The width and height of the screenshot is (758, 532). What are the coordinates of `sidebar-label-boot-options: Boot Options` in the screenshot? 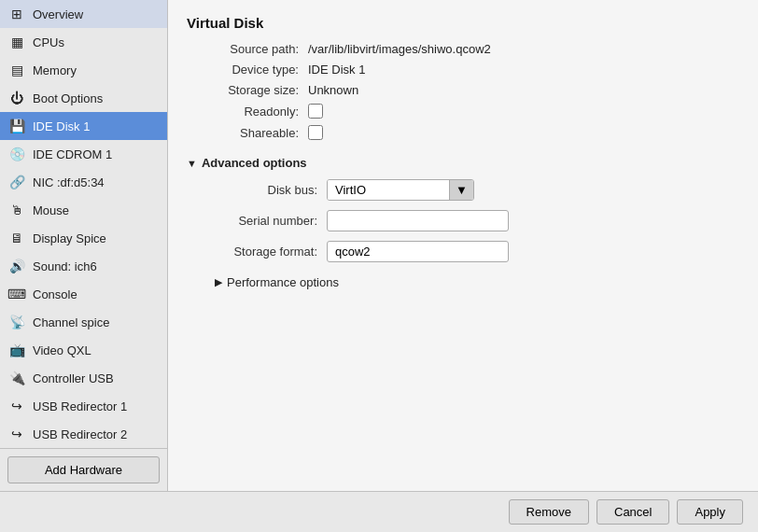 It's located at (67, 99).